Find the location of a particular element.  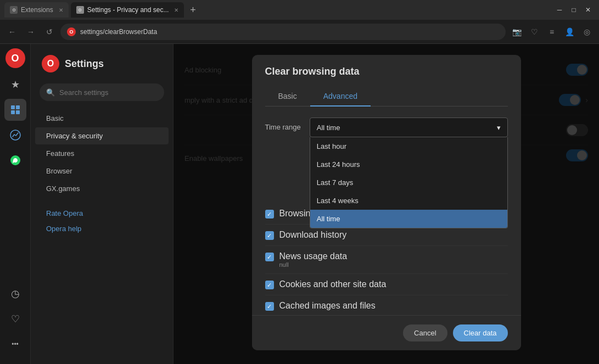

check-download-icon: ✓ is located at coordinates (269, 236).